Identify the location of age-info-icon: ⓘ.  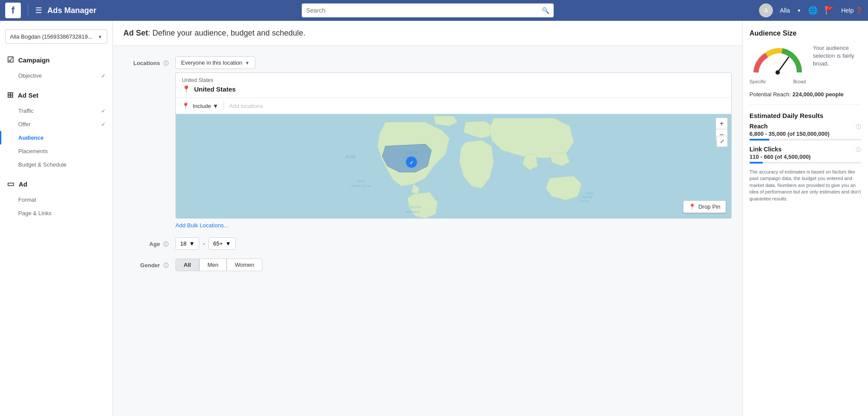
(166, 244).